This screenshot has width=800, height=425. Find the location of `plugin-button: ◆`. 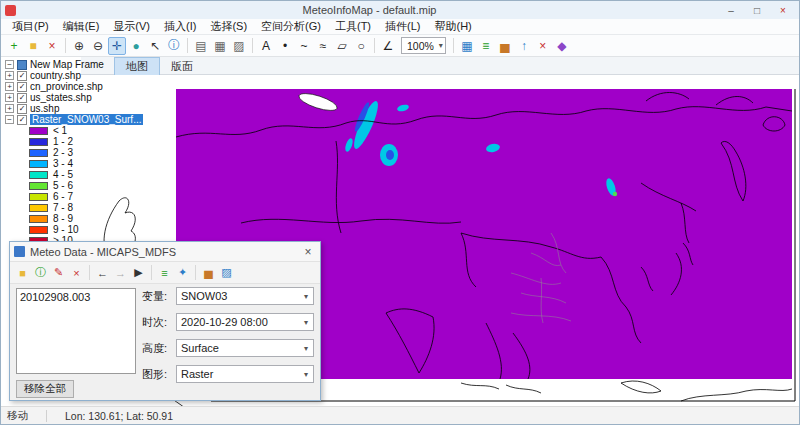

plugin-button: ◆ is located at coordinates (562, 46).